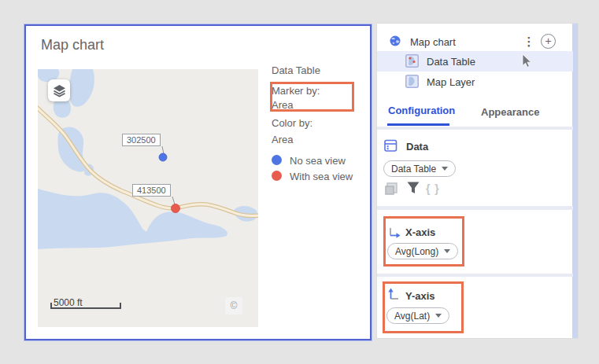 The width and height of the screenshot is (599, 364). I want to click on legend-swatch-with-sea-view, so click(277, 176).